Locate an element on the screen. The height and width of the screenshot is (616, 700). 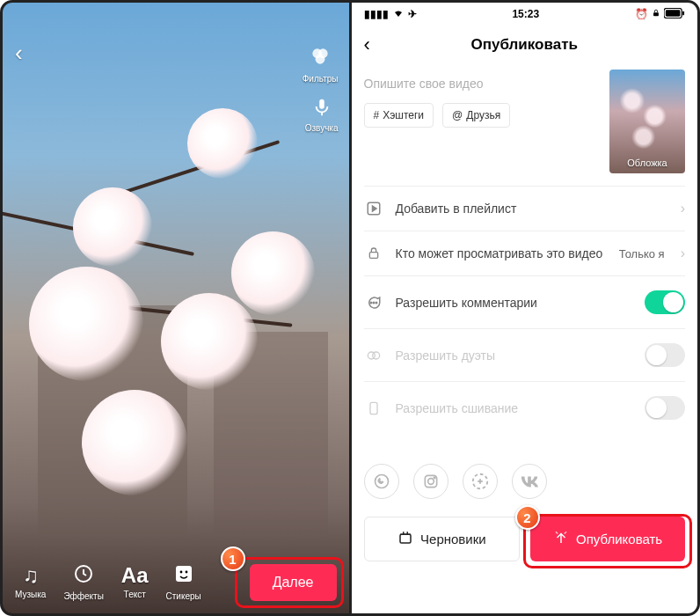
privacy-row: Кто может просматривать это видео Только… is located at coordinates (525, 253).